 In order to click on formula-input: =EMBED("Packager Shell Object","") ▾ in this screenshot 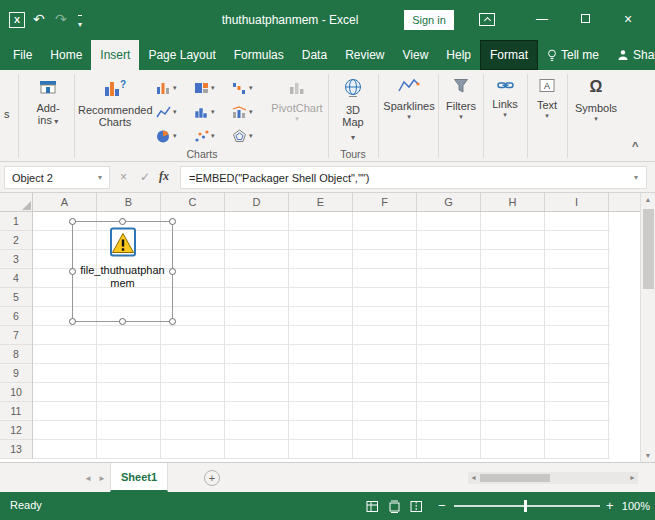, I will do `click(414, 178)`.